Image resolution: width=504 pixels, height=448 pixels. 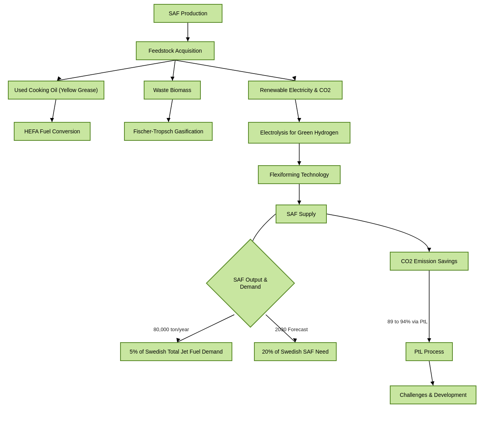 I want to click on label-ton-year: 80,000 ton/year, so click(x=171, y=330).